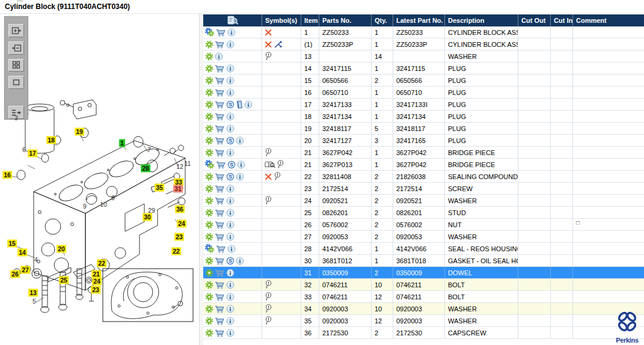  I want to click on table-row-item-15: 15065056620650566PLUG, so click(423, 81).